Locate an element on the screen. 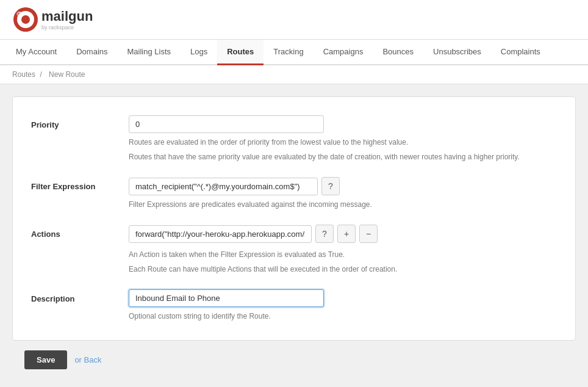  nav-complaints: Complaints is located at coordinates (521, 52).